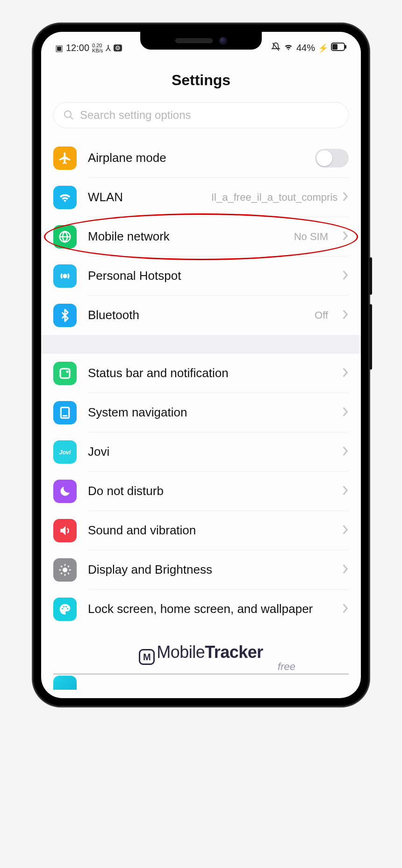 This screenshot has width=402, height=868. What do you see at coordinates (201, 373) in the screenshot?
I see `row-status: Status bar and notification` at bounding box center [201, 373].